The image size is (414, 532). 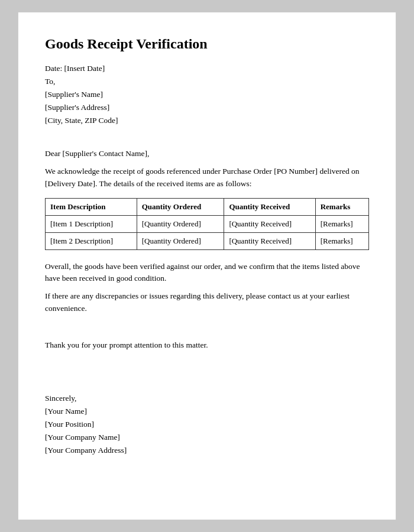 What do you see at coordinates (207, 411) in the screenshot?
I see `signer-name: [Your Name]` at bounding box center [207, 411].